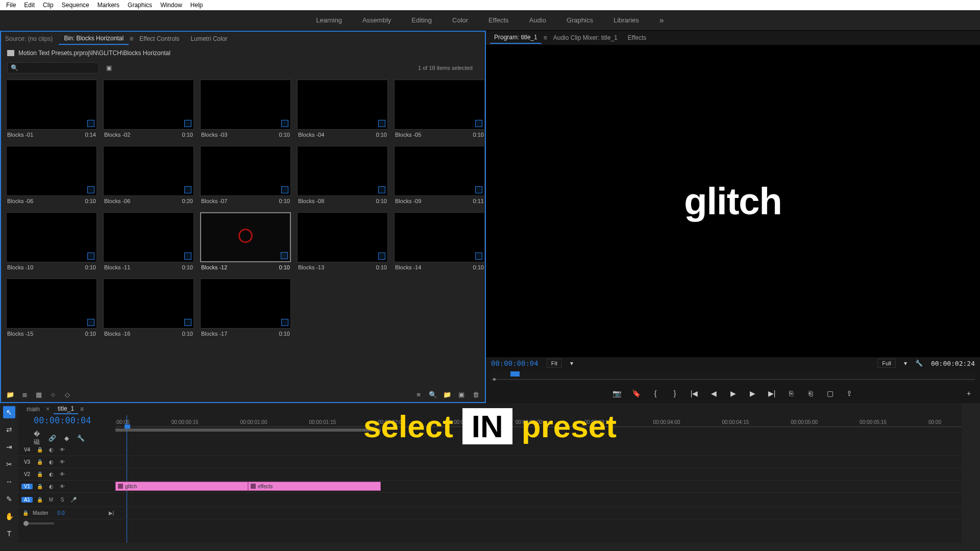 This screenshot has width=980, height=551. What do you see at coordinates (580, 20) in the screenshot?
I see `ws-graphics: Graphics` at bounding box center [580, 20].